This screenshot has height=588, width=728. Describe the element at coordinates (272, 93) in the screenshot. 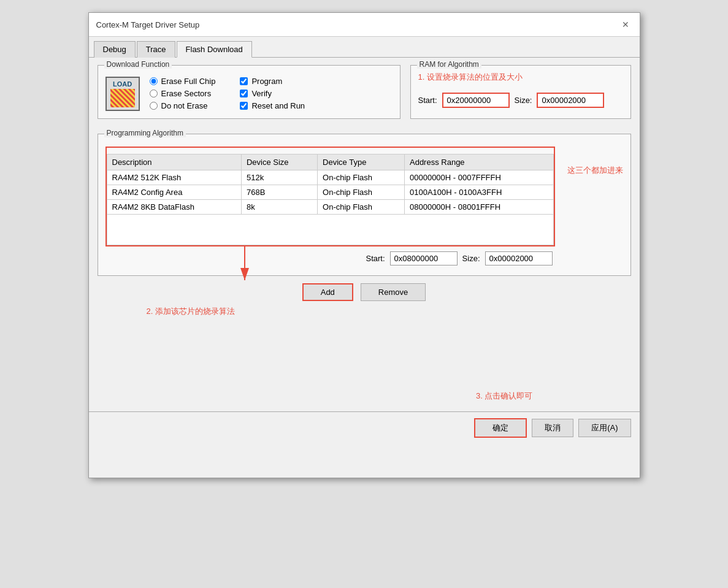

I see `checkbox-verify: Verify` at that location.